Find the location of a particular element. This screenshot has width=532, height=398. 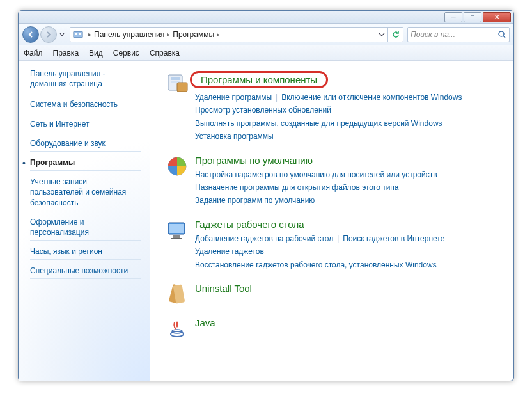

sidebar-item-programs: Программы is located at coordinates (86, 164).